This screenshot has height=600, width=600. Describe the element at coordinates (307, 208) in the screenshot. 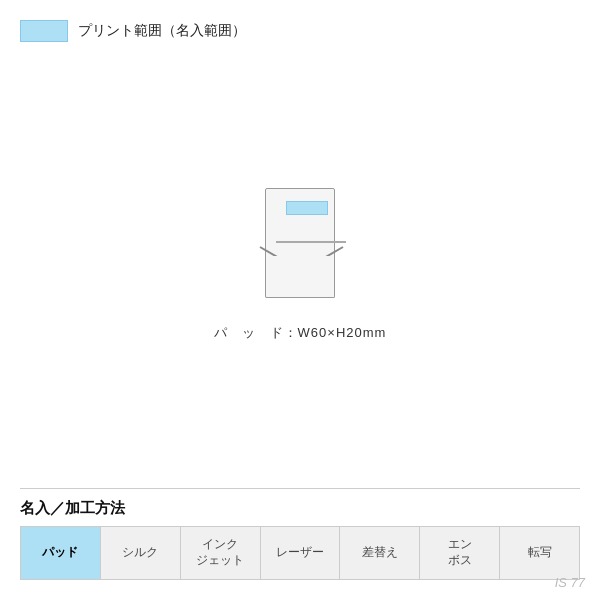

I see `print-area-highlight` at that location.